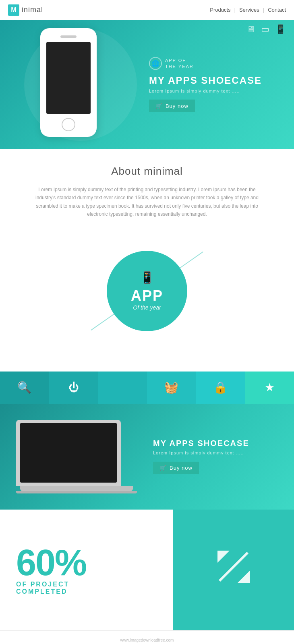 This screenshot has width=294, height=644. What do you see at coordinates (159, 106) in the screenshot?
I see `cart-icon: 🛒` at bounding box center [159, 106].